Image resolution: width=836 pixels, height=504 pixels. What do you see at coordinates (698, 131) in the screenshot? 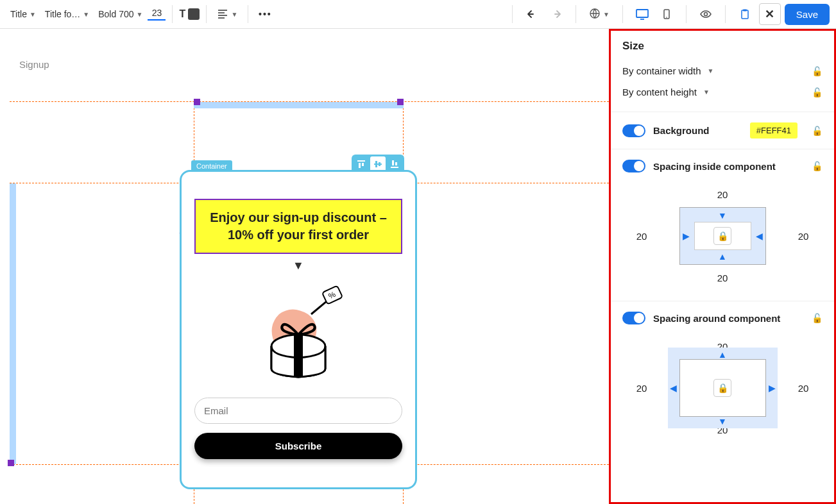
I see `background-label: Background` at bounding box center [698, 131].